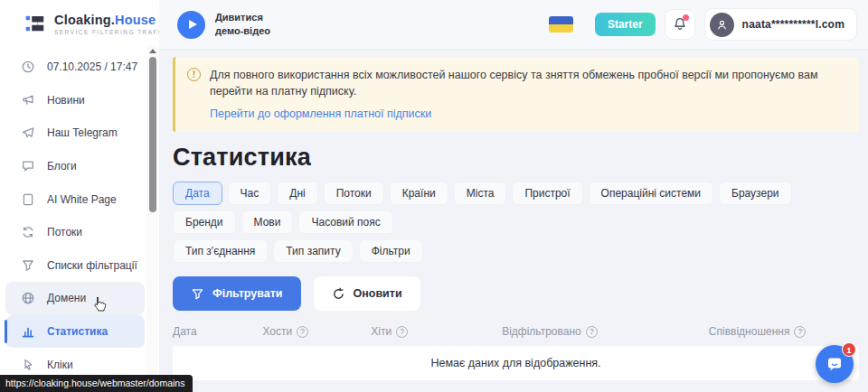 The image size is (868, 392). Describe the element at coordinates (153, 51) in the screenshot. I see `scroll-up-arrow-icon` at that location.